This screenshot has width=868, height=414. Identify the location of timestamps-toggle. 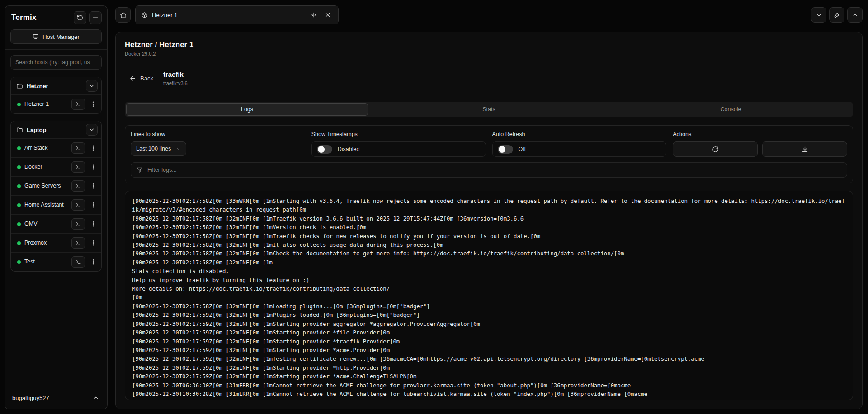
(325, 149).